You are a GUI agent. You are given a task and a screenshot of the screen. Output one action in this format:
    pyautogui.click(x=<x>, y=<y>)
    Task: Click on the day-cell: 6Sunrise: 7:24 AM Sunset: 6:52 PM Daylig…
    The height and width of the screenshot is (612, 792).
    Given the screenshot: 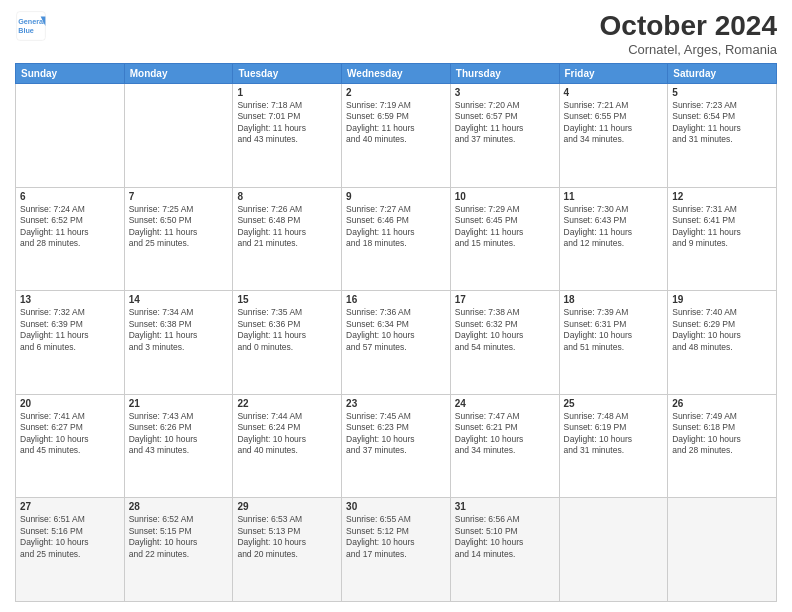 What is the action you would take?
    pyautogui.click(x=70, y=239)
    